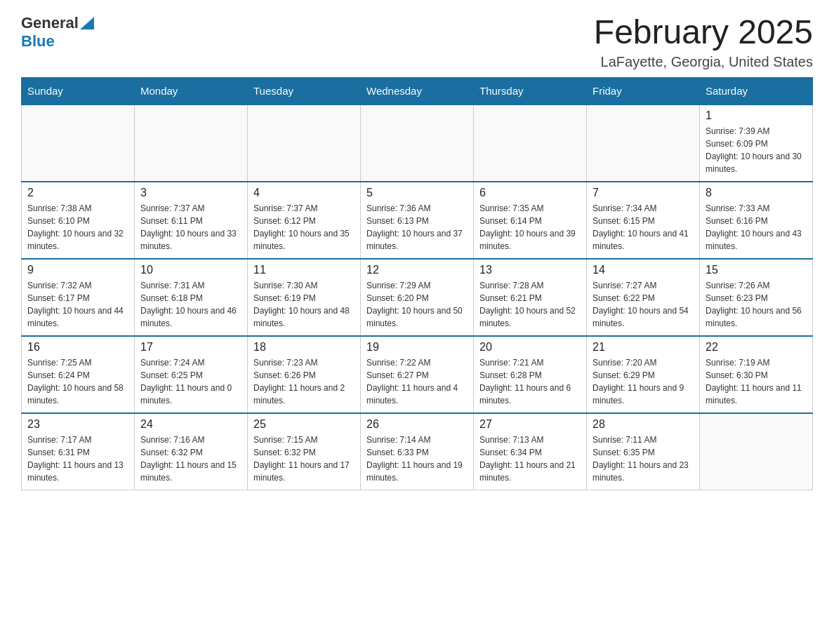 This screenshot has height=644, width=834. Describe the element at coordinates (191, 304) in the screenshot. I see `day-info: Sunrise: 7:31 AMSunset: 6:18 PMDaylight:…` at that location.